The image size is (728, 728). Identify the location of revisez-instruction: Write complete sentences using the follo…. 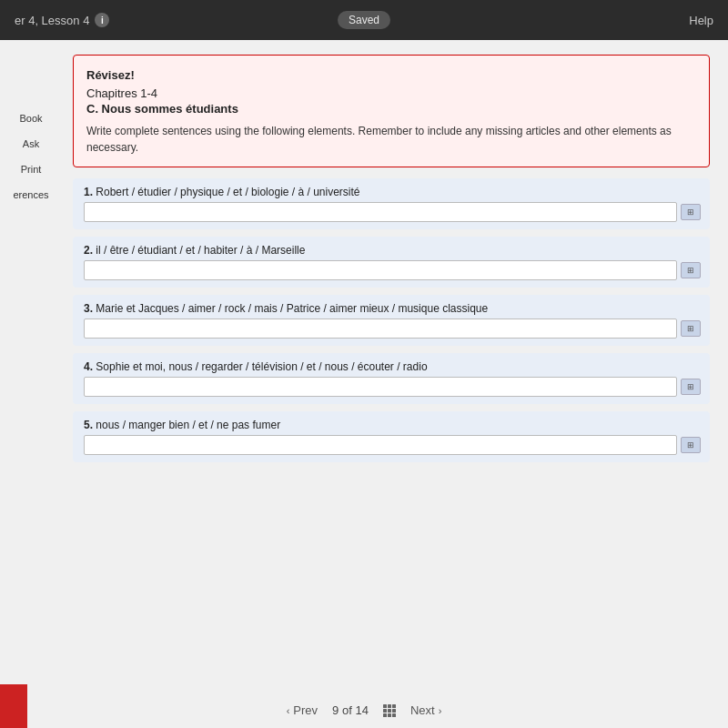
(391, 139).